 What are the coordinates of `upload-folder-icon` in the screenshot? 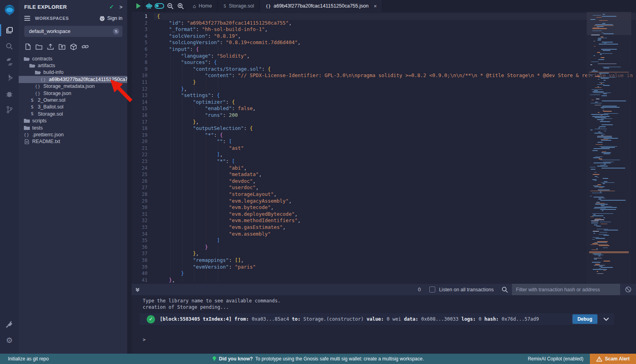 It's located at (62, 48).